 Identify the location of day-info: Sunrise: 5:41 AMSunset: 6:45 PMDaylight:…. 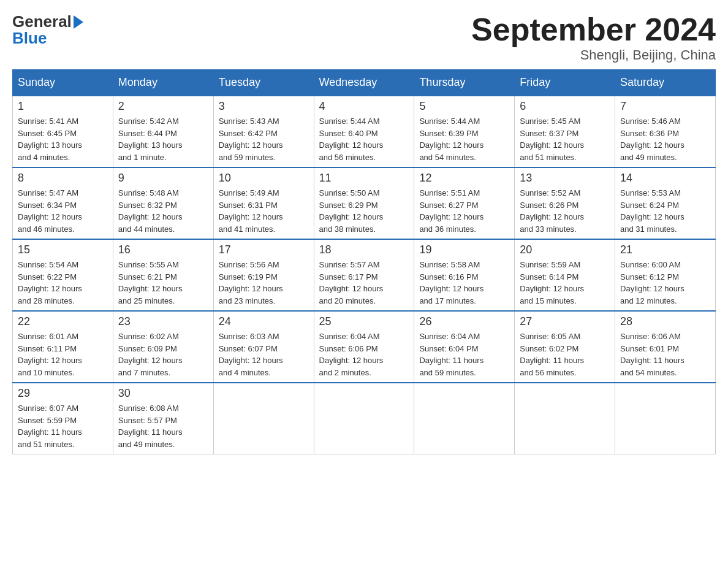
(63, 139).